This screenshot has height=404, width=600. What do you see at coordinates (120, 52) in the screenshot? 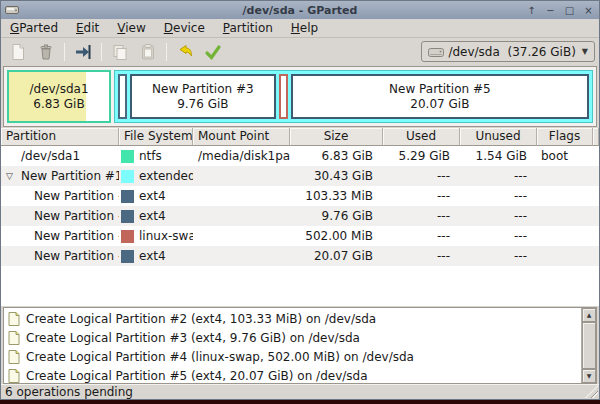
I see `copy-button` at bounding box center [120, 52].